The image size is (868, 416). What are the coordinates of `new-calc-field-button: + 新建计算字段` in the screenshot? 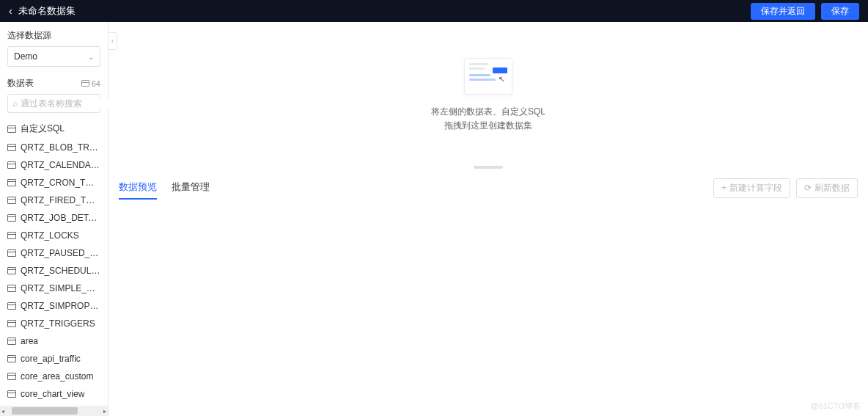 It's located at (752, 188).